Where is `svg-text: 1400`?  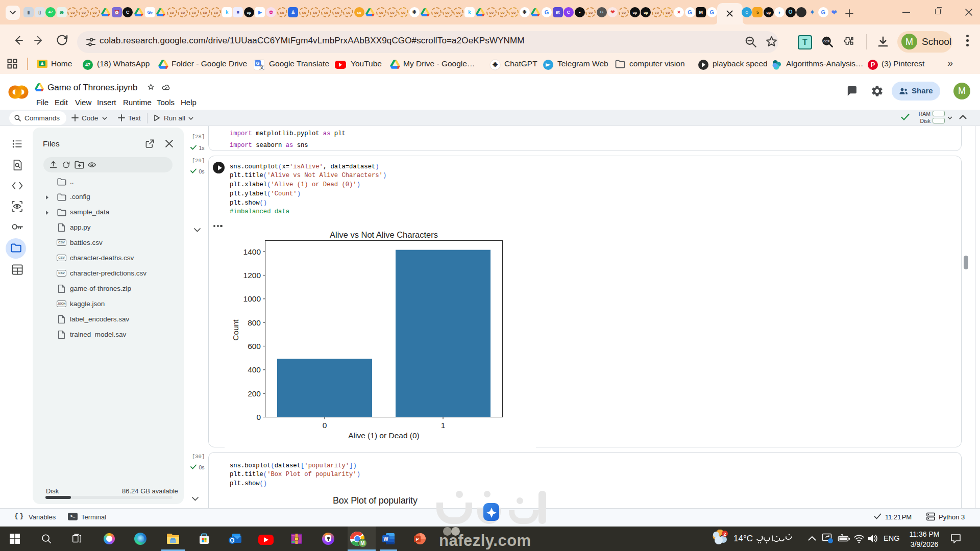
svg-text: 1400 is located at coordinates (252, 252).